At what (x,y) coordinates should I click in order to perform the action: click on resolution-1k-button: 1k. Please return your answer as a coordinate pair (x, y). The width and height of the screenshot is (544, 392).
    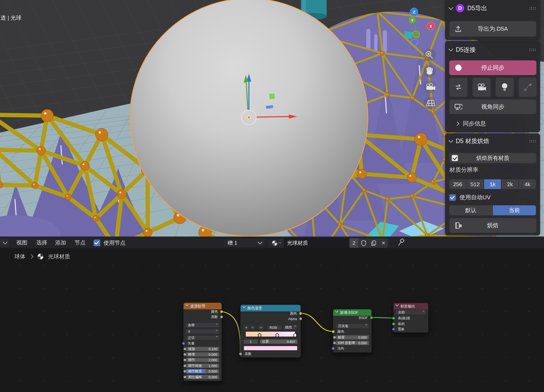
    Looking at the image, I should click on (493, 184).